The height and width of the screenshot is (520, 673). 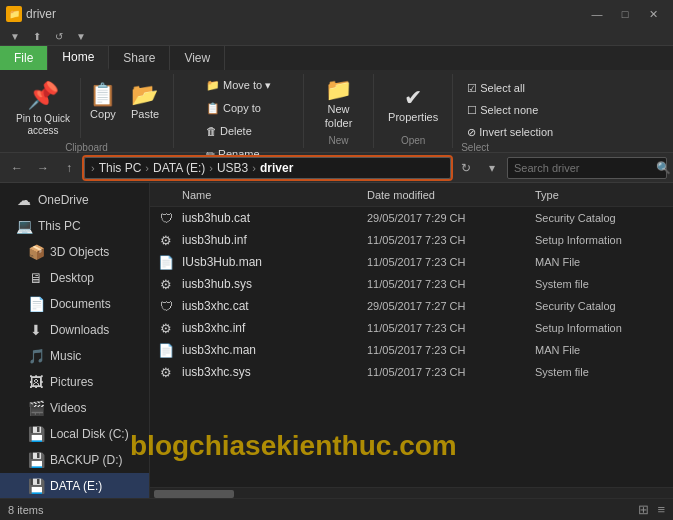 I want to click on file-name: iusb3xhc.cat, so click(x=270, y=306).